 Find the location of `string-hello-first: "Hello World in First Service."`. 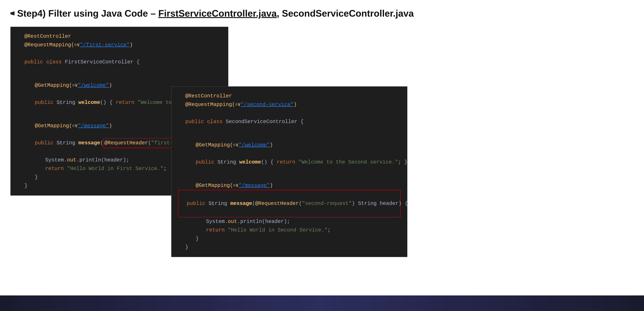

string-hello-first: "Hello World in First Service." is located at coordinates (115, 169).